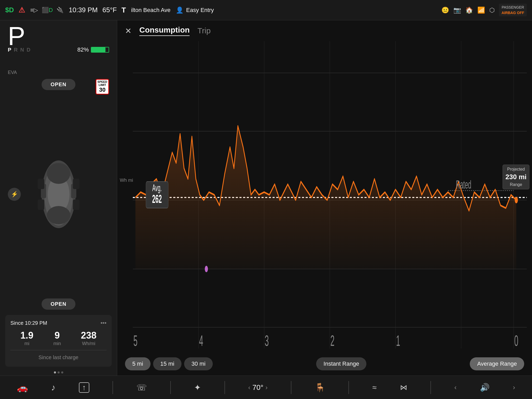  I want to click on car-icon: 🚗, so click(22, 388).